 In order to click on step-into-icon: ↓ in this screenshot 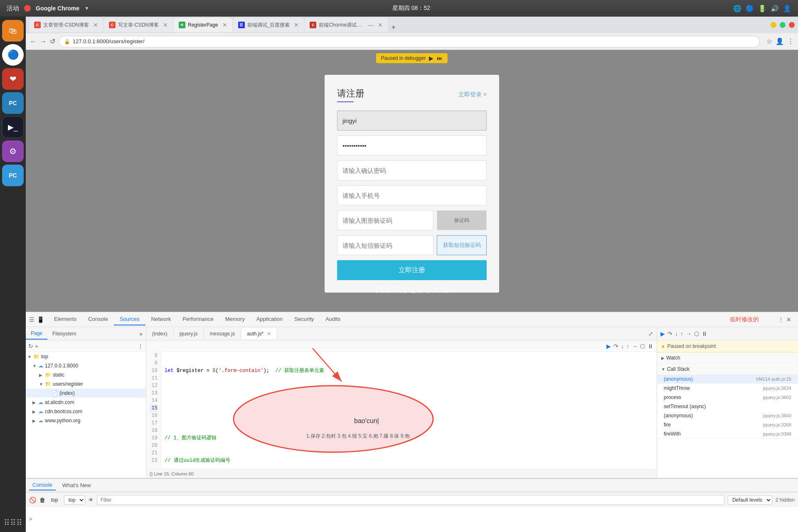, I will do `click(623, 346)`.